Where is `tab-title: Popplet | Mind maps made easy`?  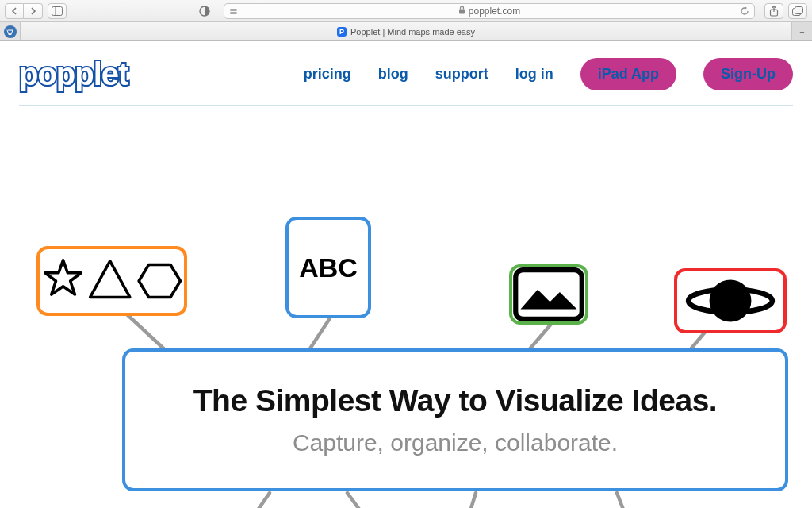
tab-title: Popplet | Mind maps made easy is located at coordinates (412, 32).